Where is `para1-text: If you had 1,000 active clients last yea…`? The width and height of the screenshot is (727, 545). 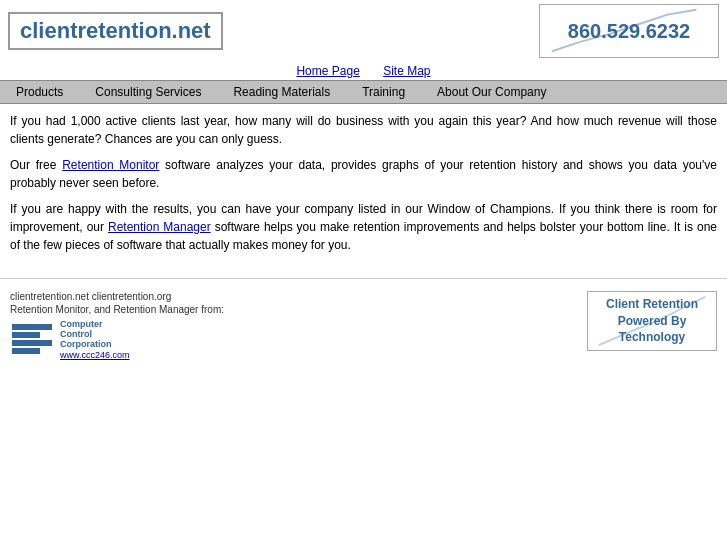
para1-text: If you had 1,000 active clients last yea… is located at coordinates (364, 130).